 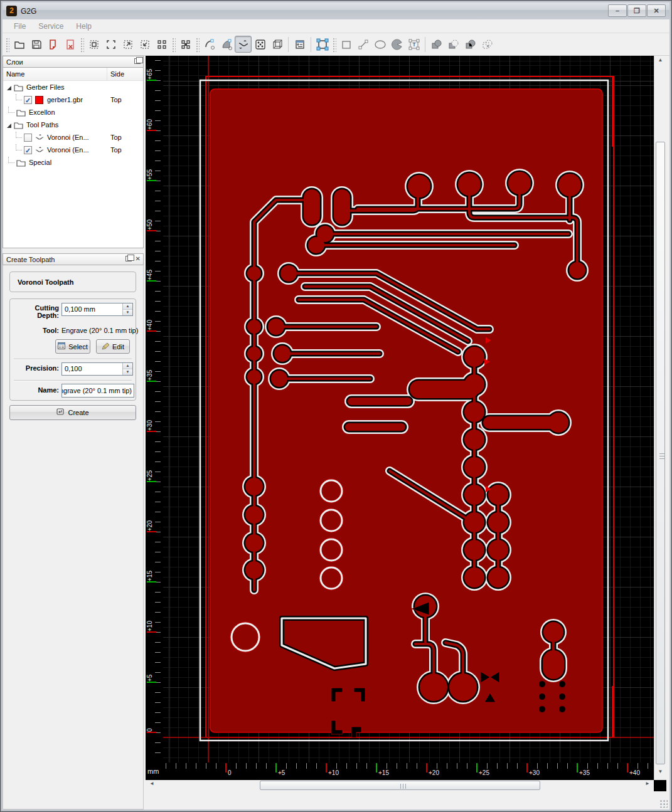 What do you see at coordinates (527, 767) in the screenshot?
I see `ruler-mark` at bounding box center [527, 767].